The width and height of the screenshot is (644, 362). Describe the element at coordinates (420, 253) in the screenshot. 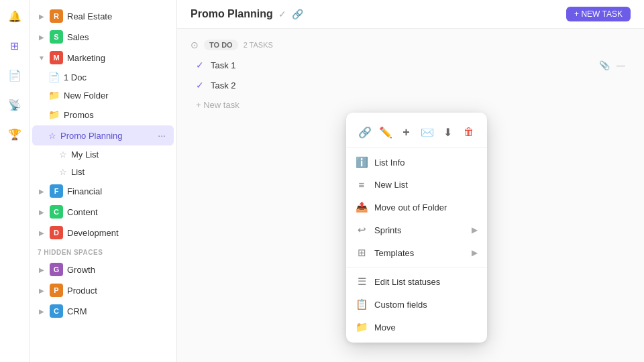

I see `ctx-label-templates: Templates` at that location.